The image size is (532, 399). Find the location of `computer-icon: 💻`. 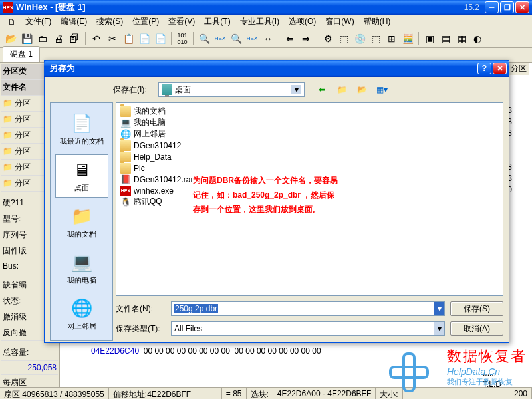

computer-icon: 💻 is located at coordinates (82, 262).